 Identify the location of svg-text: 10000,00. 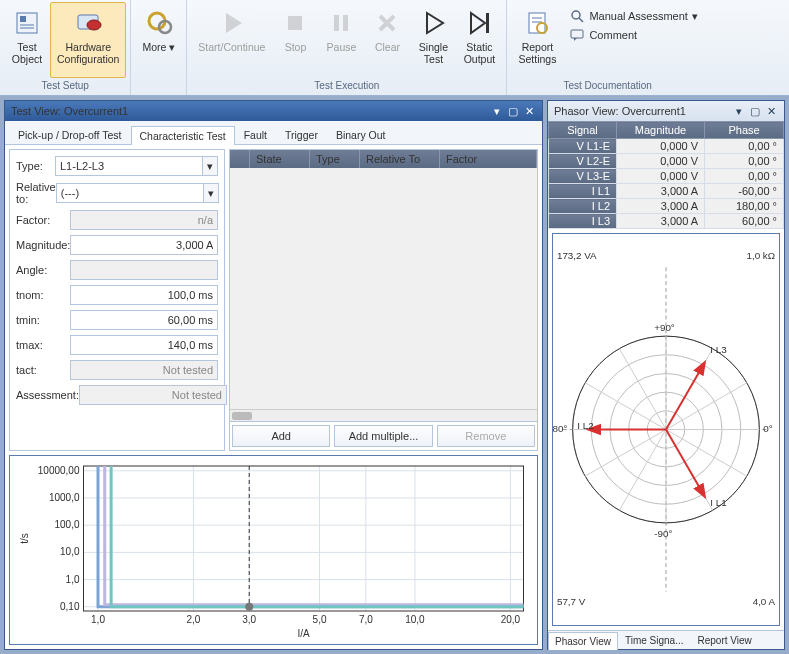
(59, 470).